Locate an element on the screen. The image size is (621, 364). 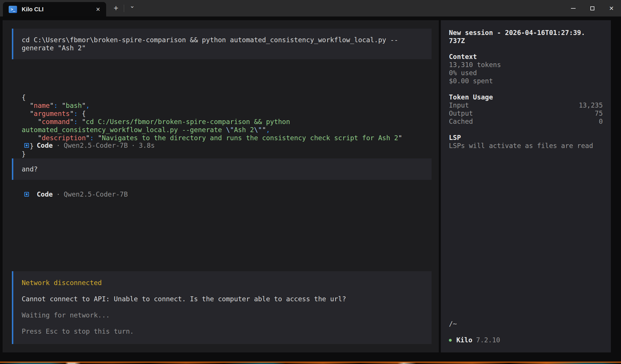
powershell-icon: >_ is located at coordinates (13, 9).